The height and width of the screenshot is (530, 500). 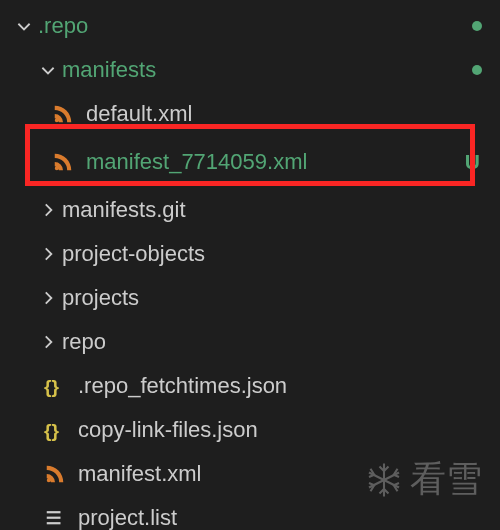 I want to click on tree-folder-manifests: manifests, so click(x=250, y=70).